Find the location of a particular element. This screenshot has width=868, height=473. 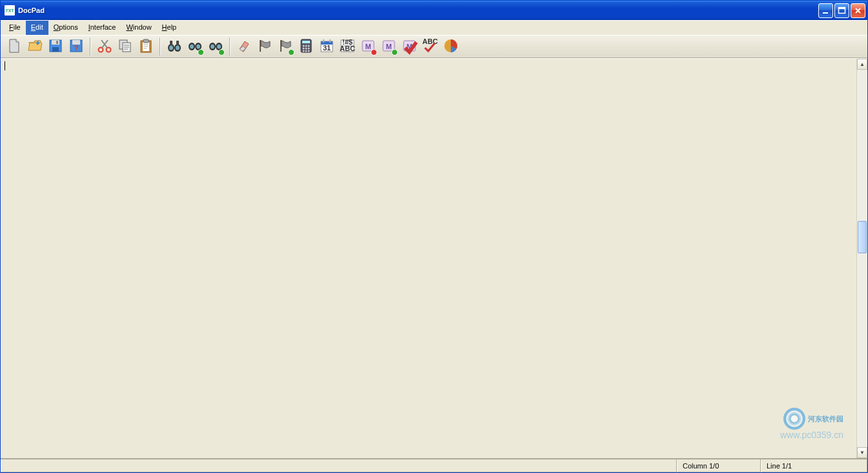

menu-options: Options is located at coordinates (66, 28).